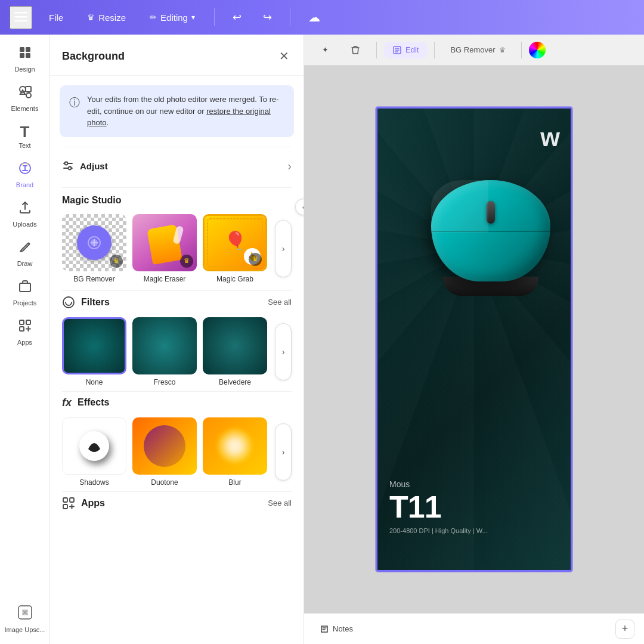 This screenshot has height=644, width=644. I want to click on edit-button: Edit, so click(405, 50).